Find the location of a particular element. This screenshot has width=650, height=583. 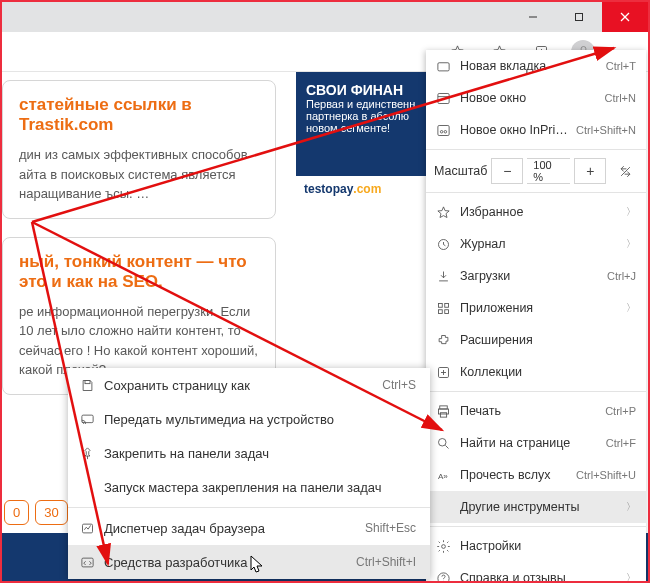

collections-icon is located at coordinates (443, 372).